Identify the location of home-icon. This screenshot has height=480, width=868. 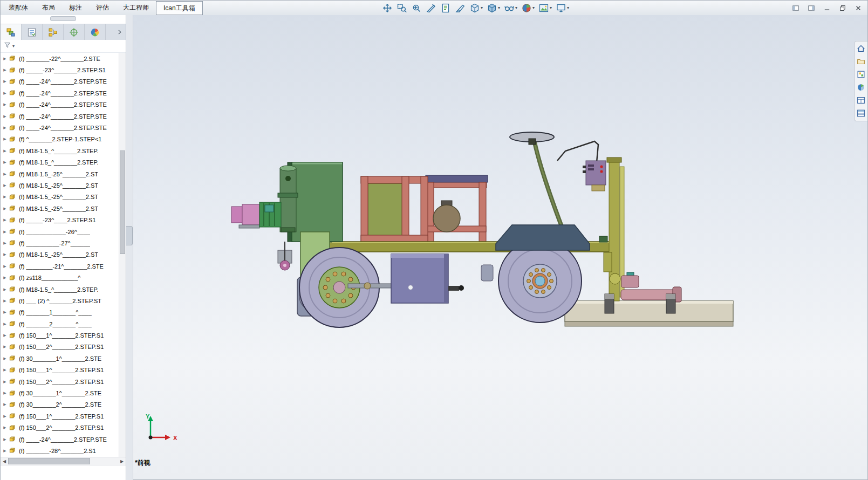
(861, 49).